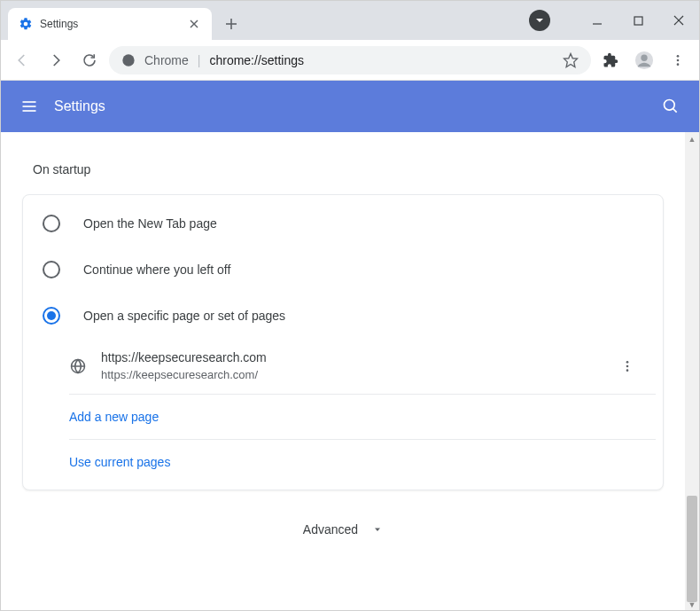 The height and width of the screenshot is (611, 700). What do you see at coordinates (671, 106) in the screenshot?
I see `search-button` at bounding box center [671, 106].